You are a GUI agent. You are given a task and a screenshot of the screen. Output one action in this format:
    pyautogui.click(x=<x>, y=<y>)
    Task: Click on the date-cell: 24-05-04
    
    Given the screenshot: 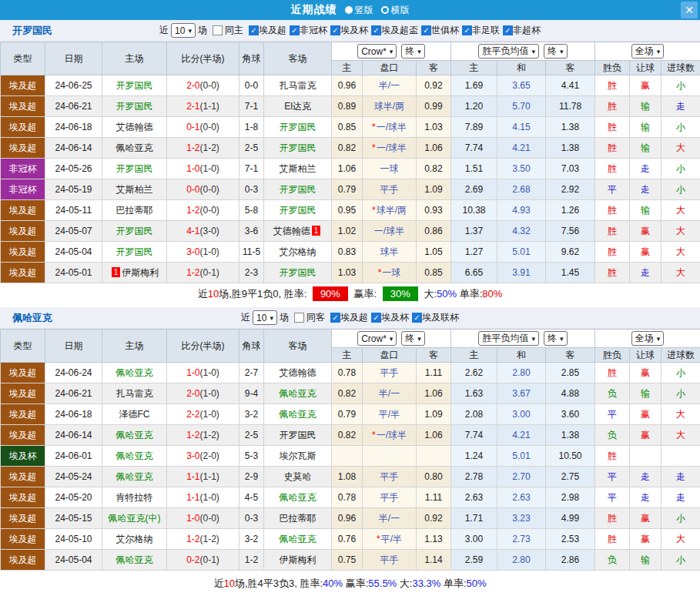 What is the action you would take?
    pyautogui.click(x=74, y=253)
    